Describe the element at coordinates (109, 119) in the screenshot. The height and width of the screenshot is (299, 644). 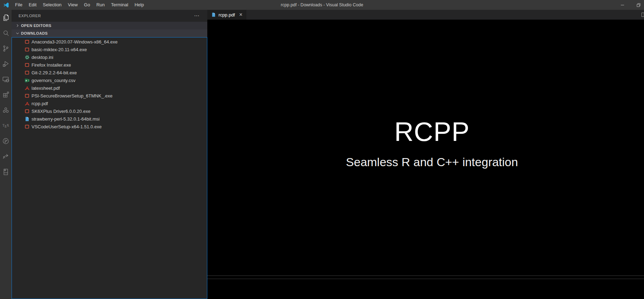
I see `file-row-strawberry-perl-5.32.0.1-64bit.msi: strawberry-perl-5.32.0.1-64bit.msi` at that location.